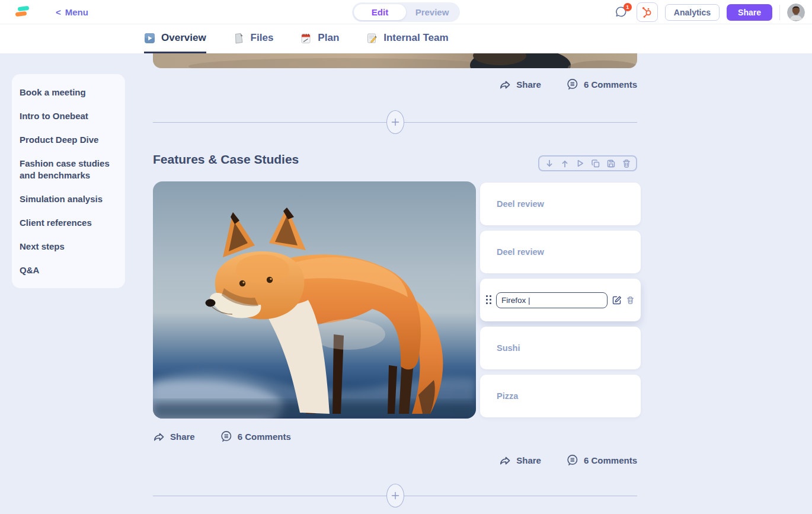 The image size is (812, 514). I want to click on card-label: Sushi, so click(509, 348).